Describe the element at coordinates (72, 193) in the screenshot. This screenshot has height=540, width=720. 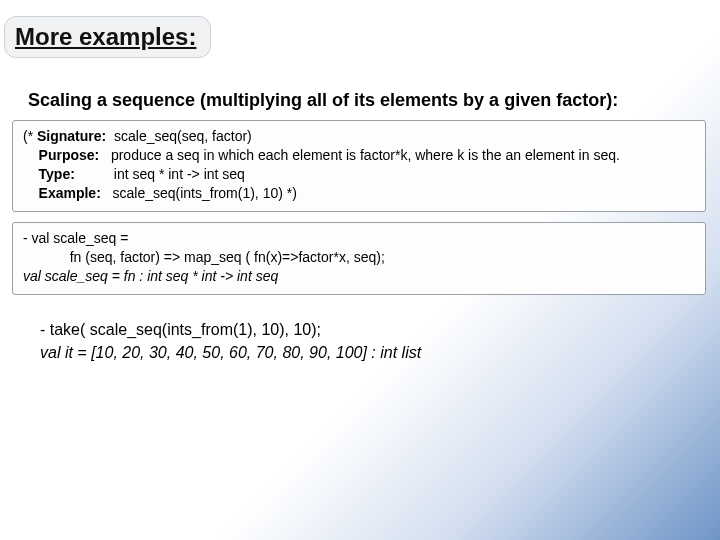
I see `example-label: Example:` at that location.